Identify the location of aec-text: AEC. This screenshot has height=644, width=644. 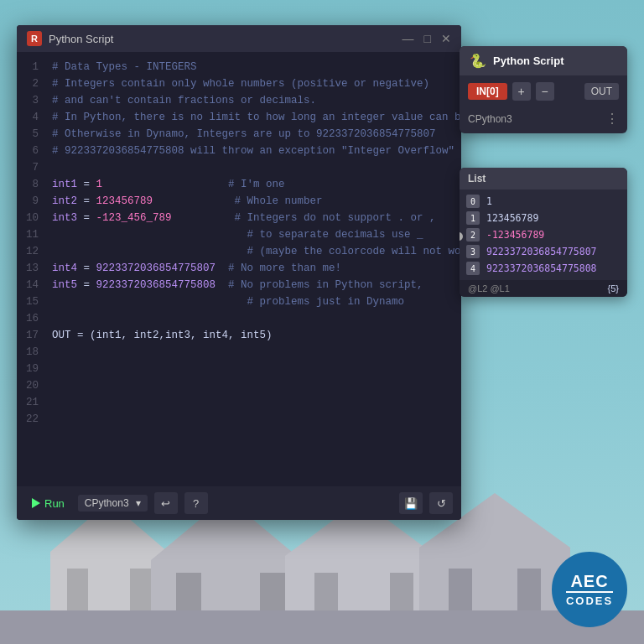
(589, 581).